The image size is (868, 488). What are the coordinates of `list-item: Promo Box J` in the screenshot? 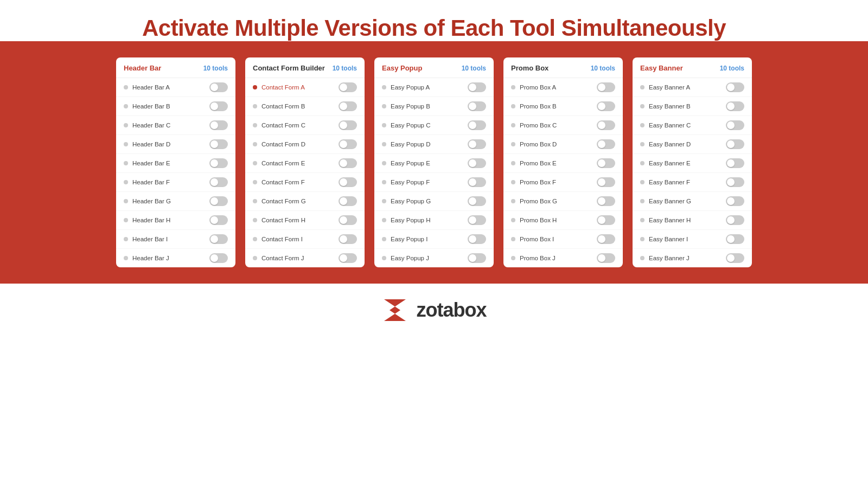 It's located at (563, 258).